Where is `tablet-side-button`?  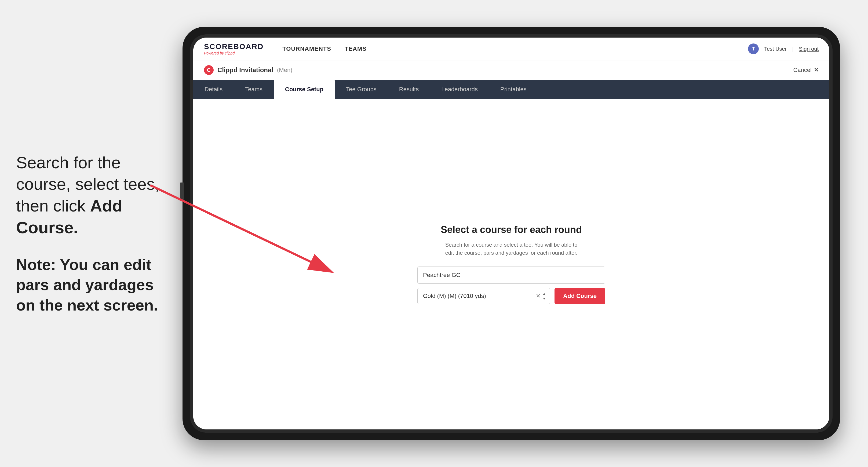
tablet-side-button is located at coordinates (182, 192).